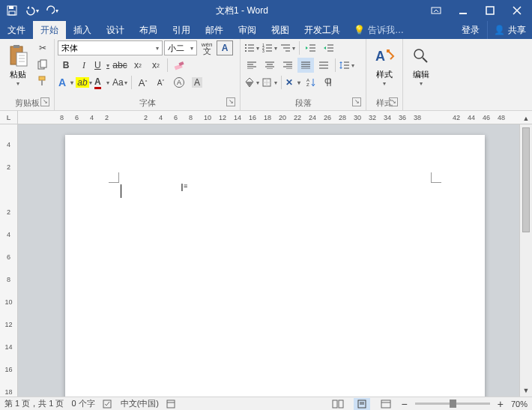  What do you see at coordinates (102, 65) in the screenshot?
I see `underline-button: U▾` at bounding box center [102, 65].